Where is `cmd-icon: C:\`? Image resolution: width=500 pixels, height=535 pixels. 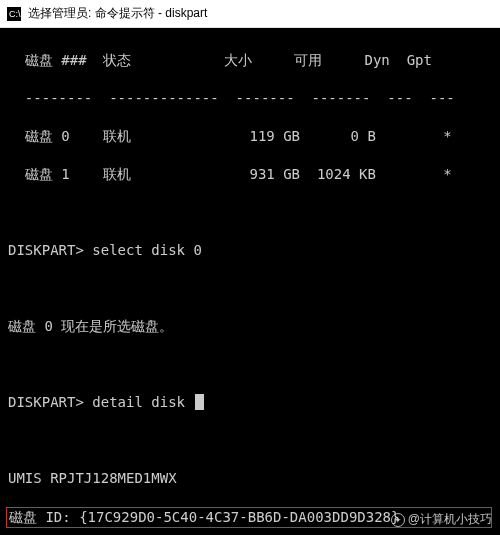
cmd-icon: C:\ is located at coordinates (14, 14).